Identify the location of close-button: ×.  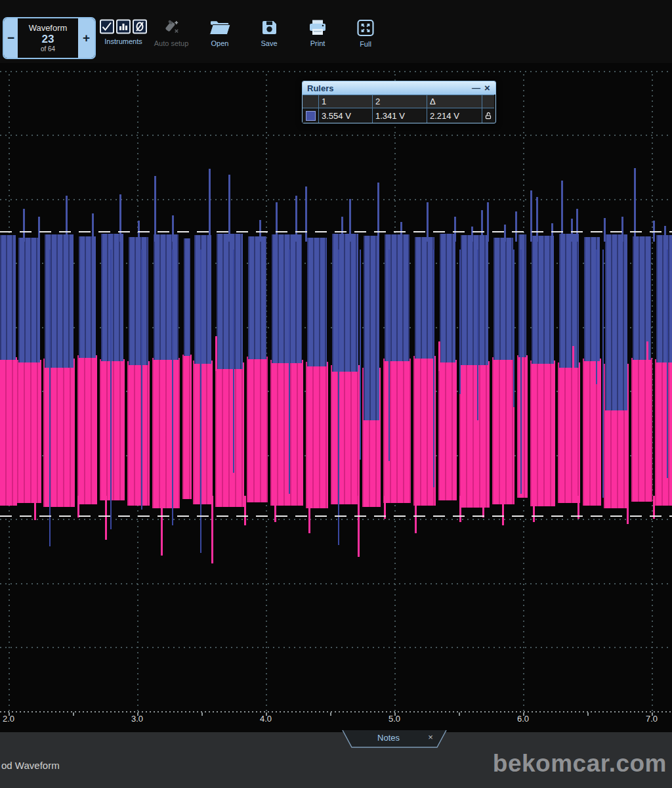
(487, 88).